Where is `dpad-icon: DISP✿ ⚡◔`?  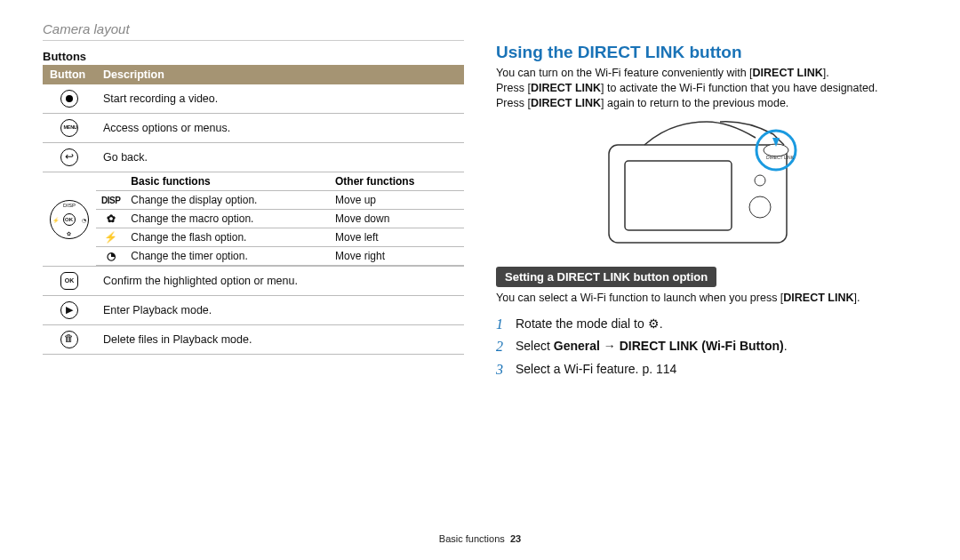 dpad-icon: DISP✿ ⚡◔ is located at coordinates (69, 220).